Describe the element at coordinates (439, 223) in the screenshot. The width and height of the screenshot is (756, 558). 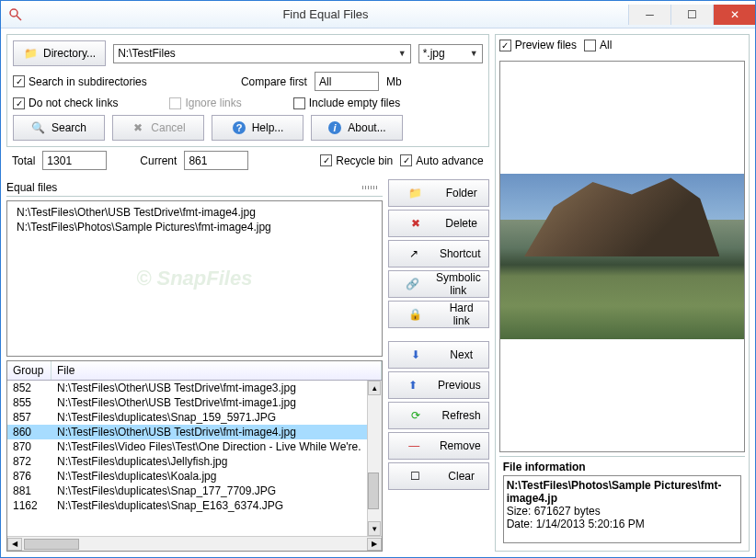
I see `delete-button: ✖Delete` at that location.